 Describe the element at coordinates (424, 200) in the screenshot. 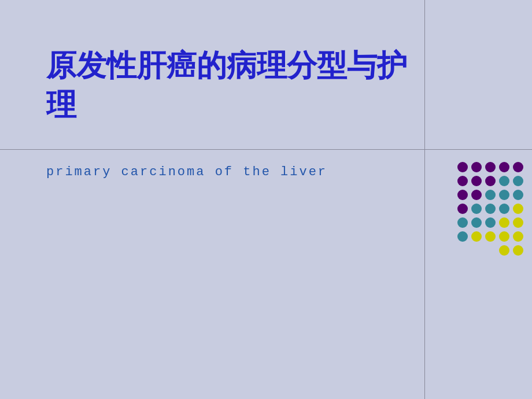

I see `vertical-divider` at that location.